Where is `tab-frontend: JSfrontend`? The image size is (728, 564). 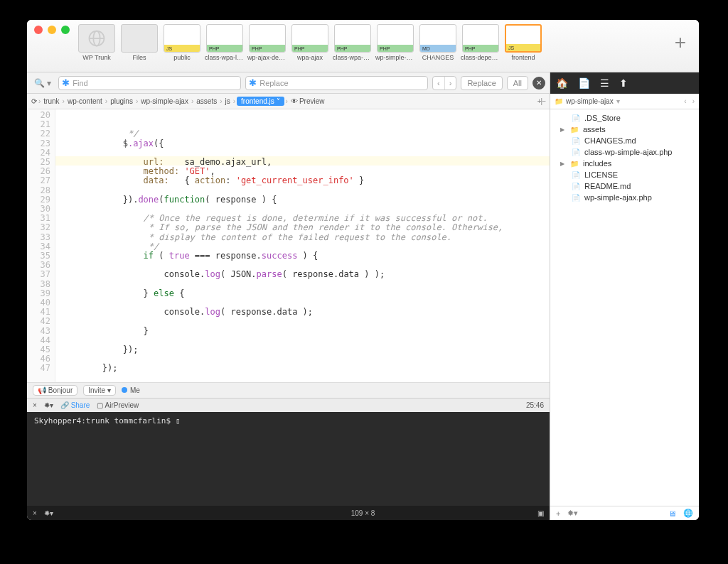 tab-frontend: JSfrontend is located at coordinates (523, 43).